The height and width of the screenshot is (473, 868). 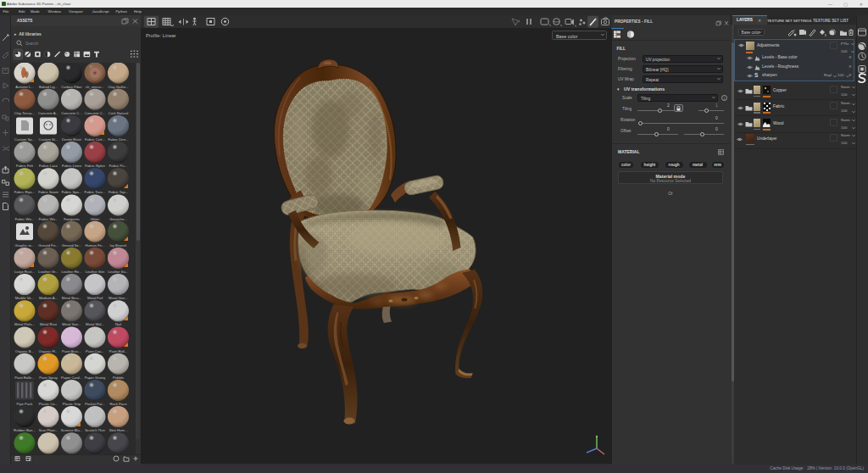 What do you see at coordinates (72, 139) in the screenshot?
I see `svg-text: Denim Rivet` at bounding box center [72, 139].